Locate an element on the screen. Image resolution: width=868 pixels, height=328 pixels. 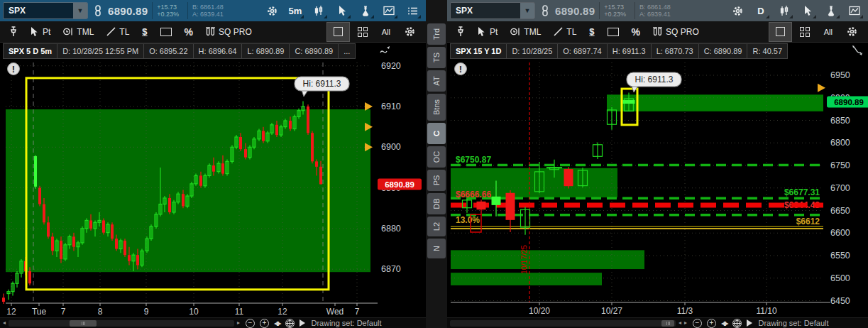
svg-text: $6612 is located at coordinates (808, 222).